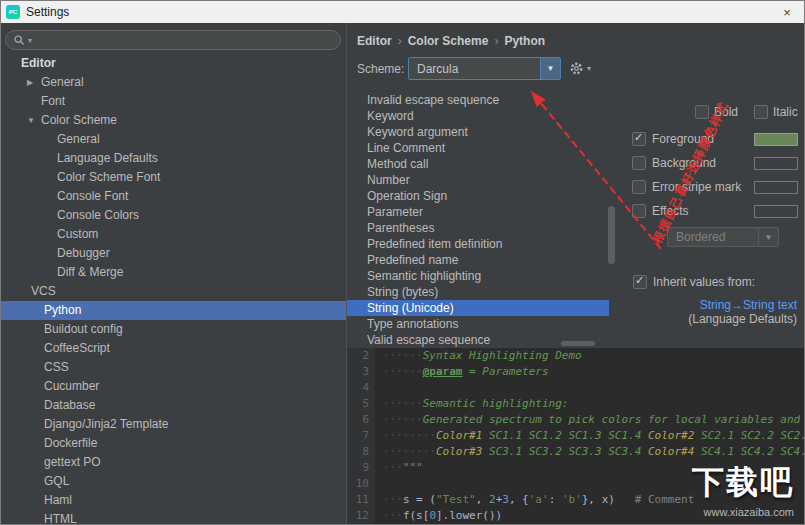 The image size is (805, 525). Describe the element at coordinates (174, 424) in the screenshot. I see `sidebar-item-django-jinja2-template: Django/Jinja2 Template` at that location.